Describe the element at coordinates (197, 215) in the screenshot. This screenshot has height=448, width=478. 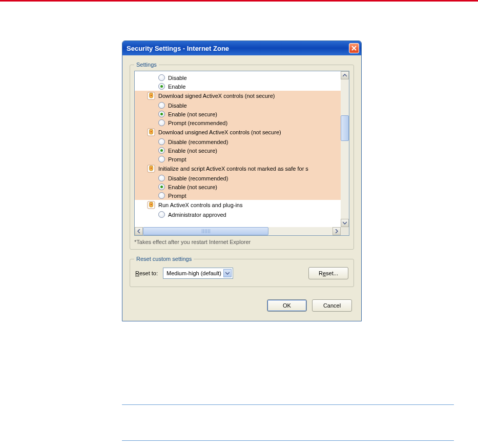
I see `radio-label: Administrator approved` at that location.